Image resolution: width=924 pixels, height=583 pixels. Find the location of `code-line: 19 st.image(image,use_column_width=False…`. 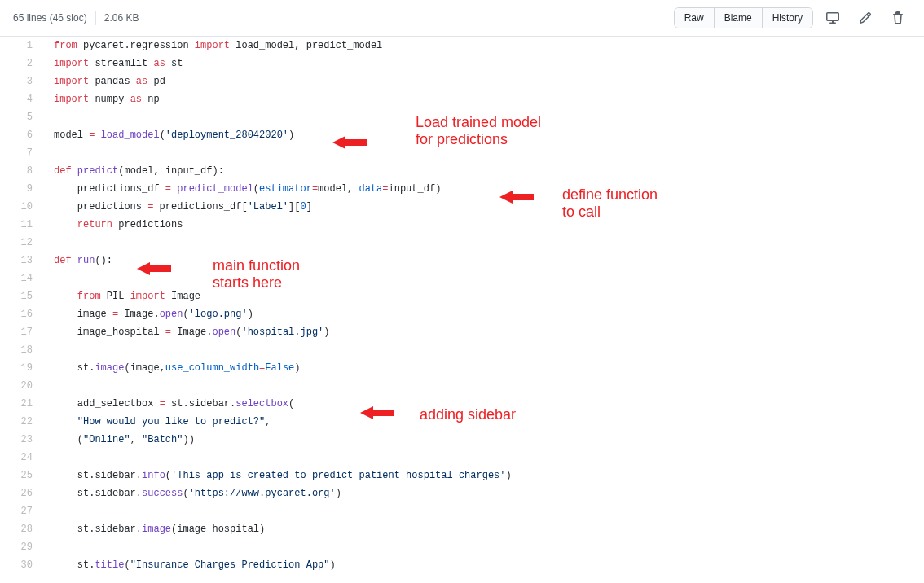

code-line: 19 st.image(image,use_column_width=False… is located at coordinates (462, 368).